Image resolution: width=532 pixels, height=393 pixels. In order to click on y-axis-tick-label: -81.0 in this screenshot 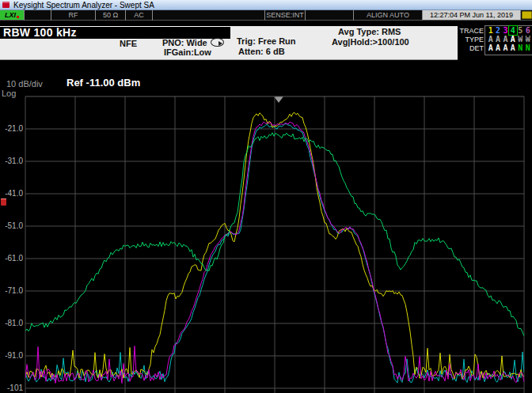, I will do `click(11, 323)`.